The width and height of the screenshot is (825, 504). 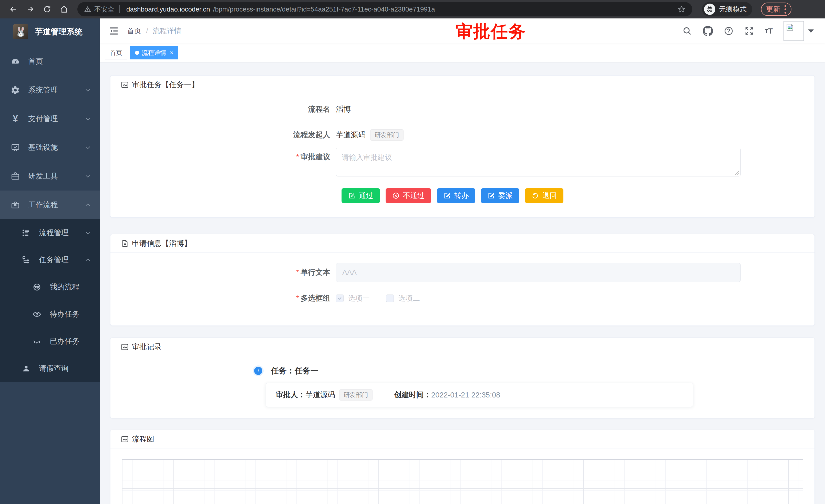 I want to click on card-title: 审批任务【任务一】, so click(x=165, y=85).